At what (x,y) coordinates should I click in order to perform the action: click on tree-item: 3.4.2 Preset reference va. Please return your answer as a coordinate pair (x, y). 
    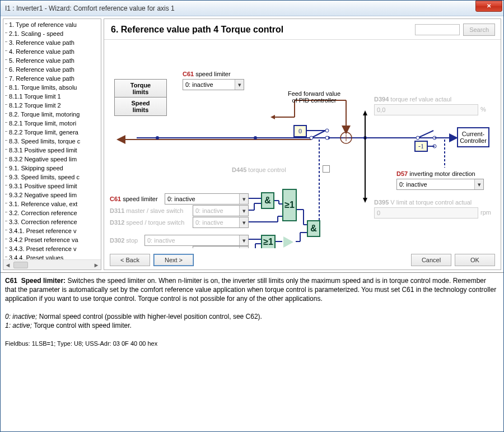
    Looking at the image, I should click on (52, 240).